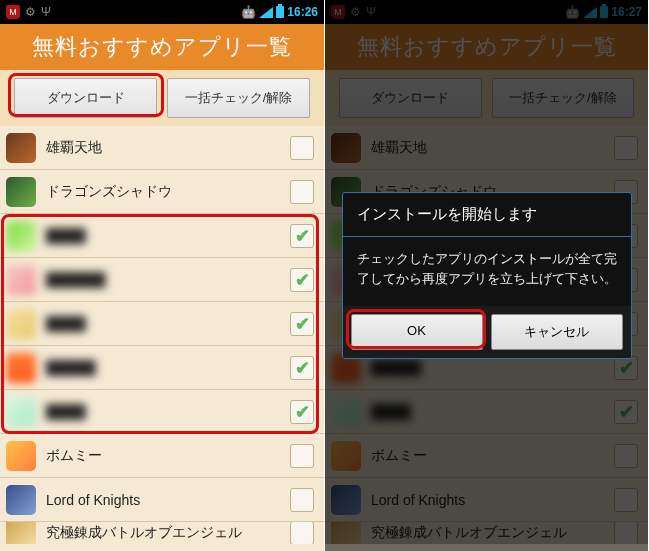  What do you see at coordinates (162, 148) in the screenshot?
I see `list-item: 雄覇天地` at bounding box center [162, 148].